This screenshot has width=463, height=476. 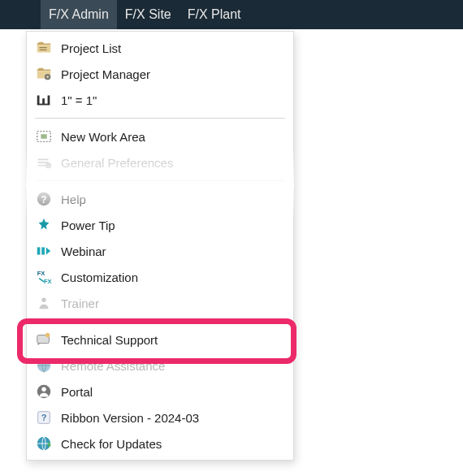 What do you see at coordinates (44, 251) in the screenshot?
I see `webinar-icon` at bounding box center [44, 251].